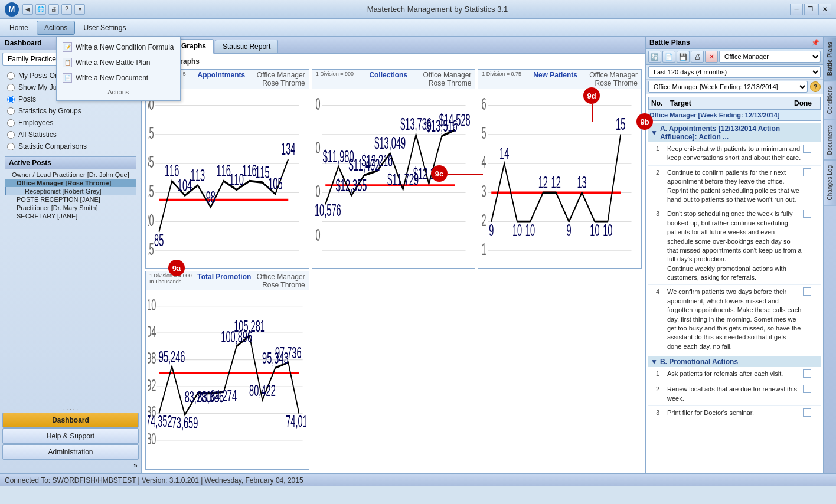 The height and width of the screenshot is (504, 836). I want to click on check-a1, so click(807, 149).